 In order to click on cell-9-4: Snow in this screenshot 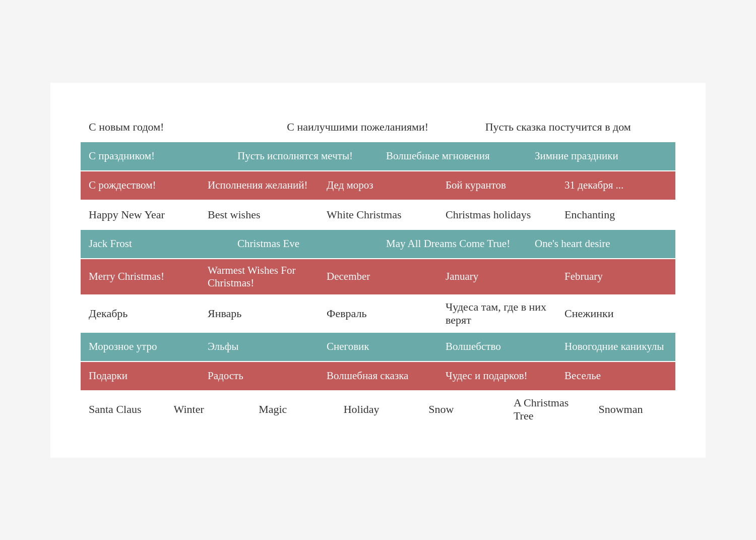, I will do `click(463, 409)`.